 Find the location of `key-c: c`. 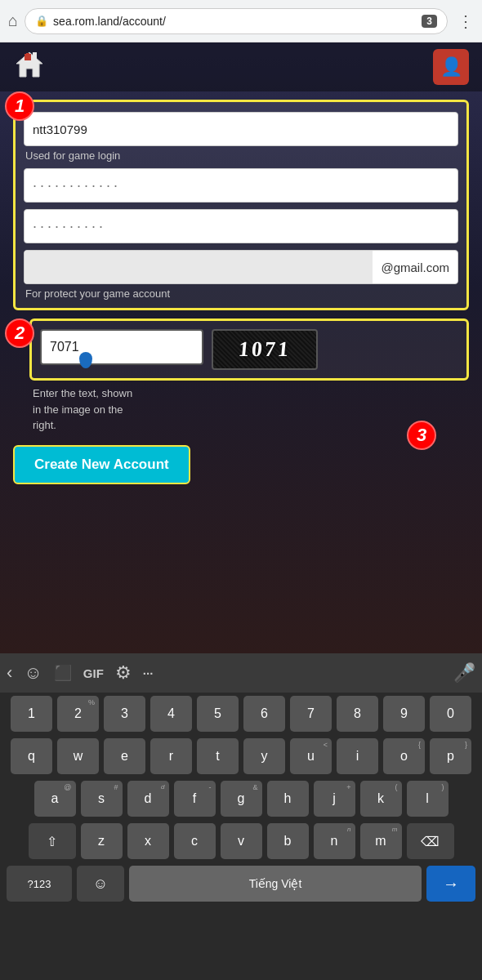

key-c: c is located at coordinates (194, 841).